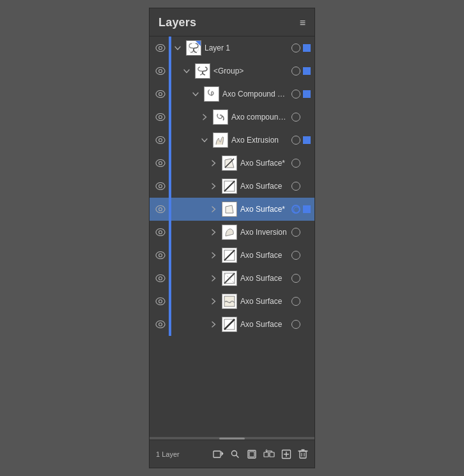  Describe the element at coordinates (232, 186) in the screenshot. I see `layer-row-axo-surface-2: Axo Surface` at that location.